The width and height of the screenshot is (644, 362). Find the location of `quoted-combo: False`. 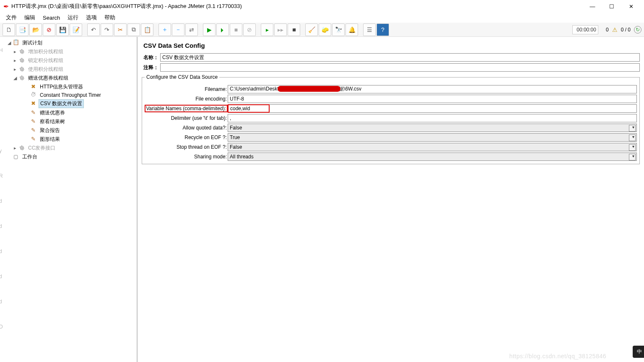

quoted-combo: False is located at coordinates (432, 128).